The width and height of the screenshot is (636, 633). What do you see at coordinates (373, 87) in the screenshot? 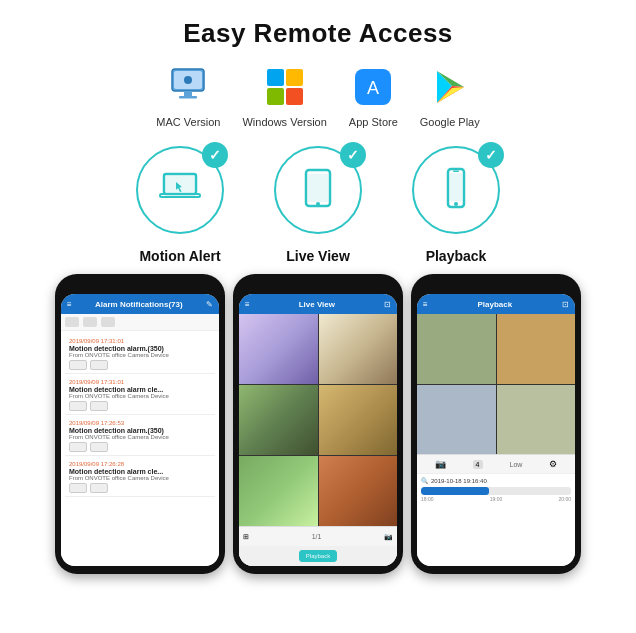
I see `appstore-icon: A` at bounding box center [373, 87].